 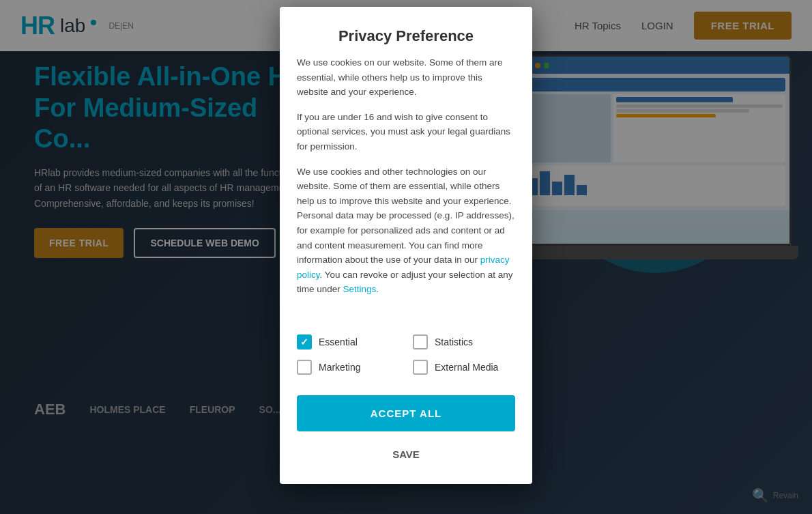 I want to click on modal-title: Privacy Preference, so click(x=406, y=36).